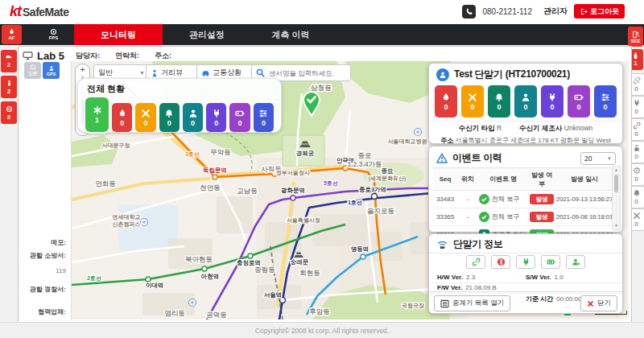 This screenshot has width=644, height=338. I want to click on svg-text: 염리동, so click(175, 313).